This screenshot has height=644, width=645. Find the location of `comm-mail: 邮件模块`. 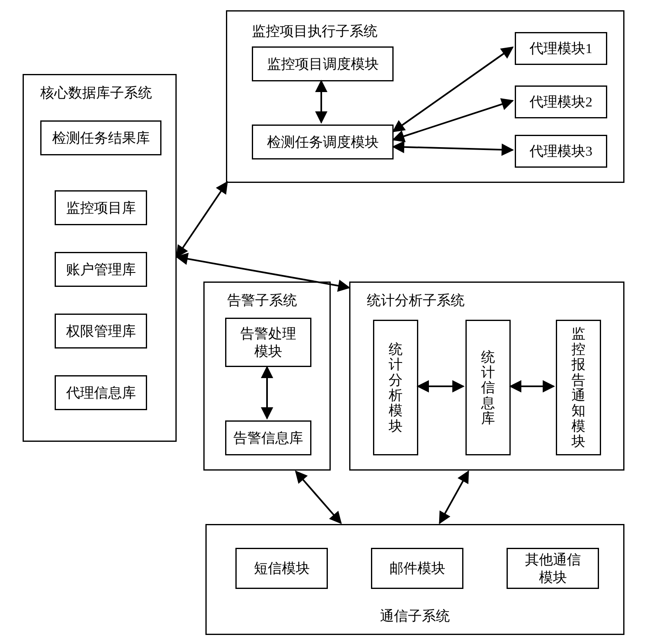

comm-mail: 邮件模块 is located at coordinates (417, 568).